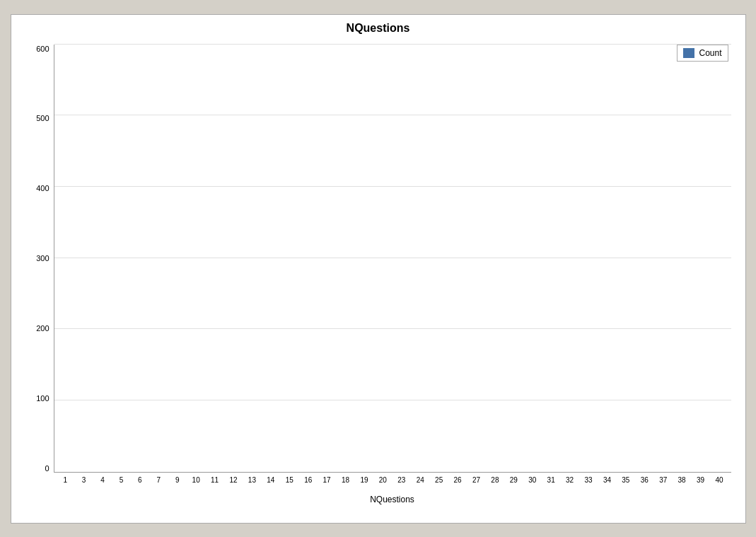 The width and height of the screenshot is (756, 537). What do you see at coordinates (215, 480) in the screenshot?
I see `x-axis-label: 11` at bounding box center [215, 480].